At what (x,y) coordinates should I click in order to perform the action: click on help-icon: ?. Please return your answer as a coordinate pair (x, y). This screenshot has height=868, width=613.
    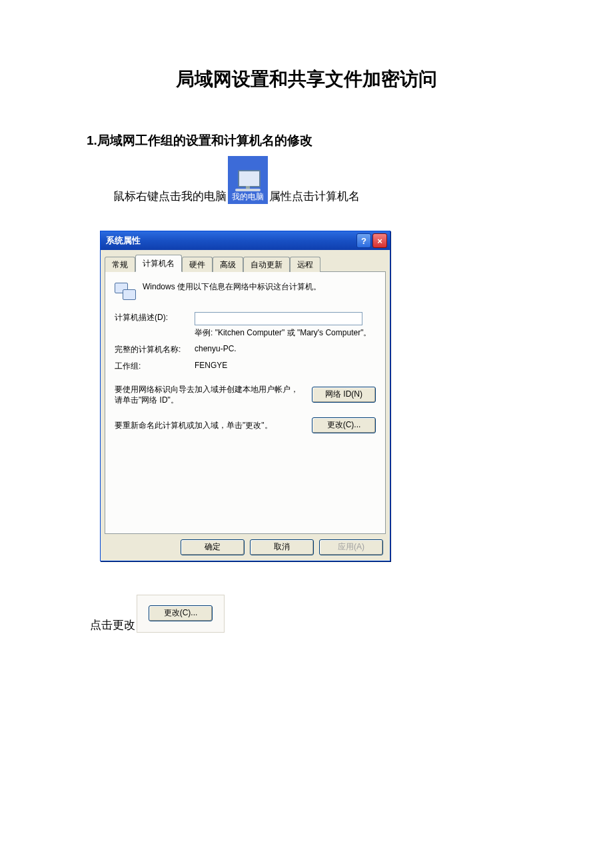
    Looking at the image, I should click on (364, 241).